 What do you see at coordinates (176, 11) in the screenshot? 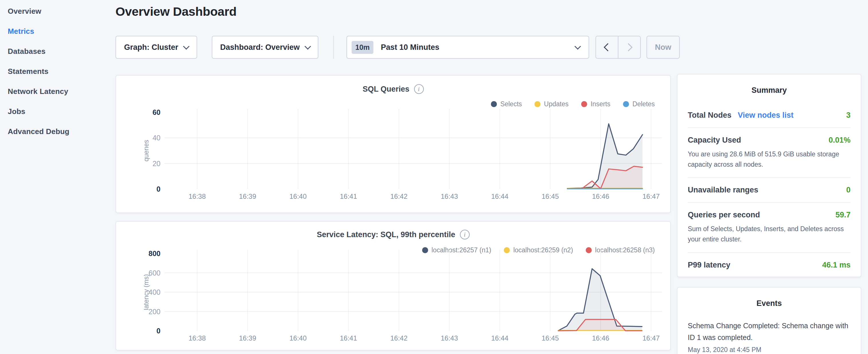
I see `page-title: Overview Dashboard` at bounding box center [176, 11].